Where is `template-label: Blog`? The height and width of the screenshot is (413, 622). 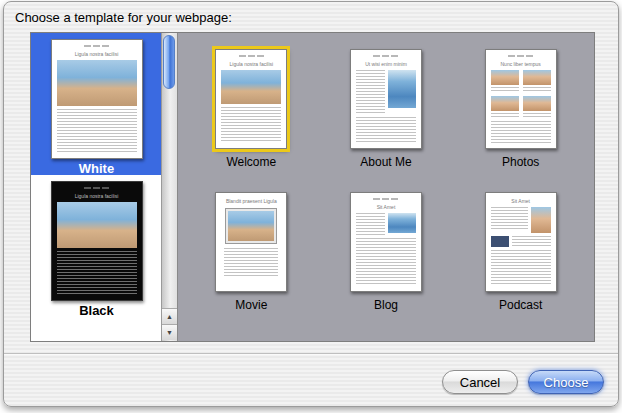 template-label: Blog is located at coordinates (386, 305).